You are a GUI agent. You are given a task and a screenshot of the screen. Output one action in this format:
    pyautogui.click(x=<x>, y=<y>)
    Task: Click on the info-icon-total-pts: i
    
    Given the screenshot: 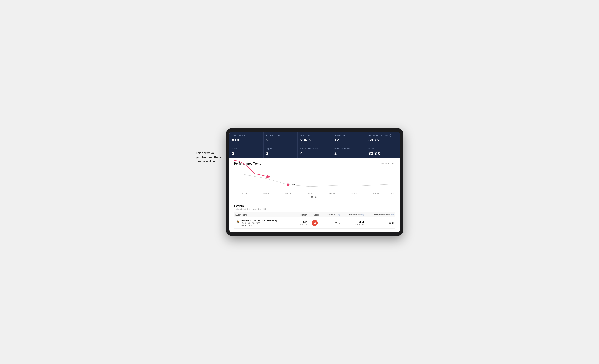 What is the action you would take?
    pyautogui.click(x=363, y=215)
    